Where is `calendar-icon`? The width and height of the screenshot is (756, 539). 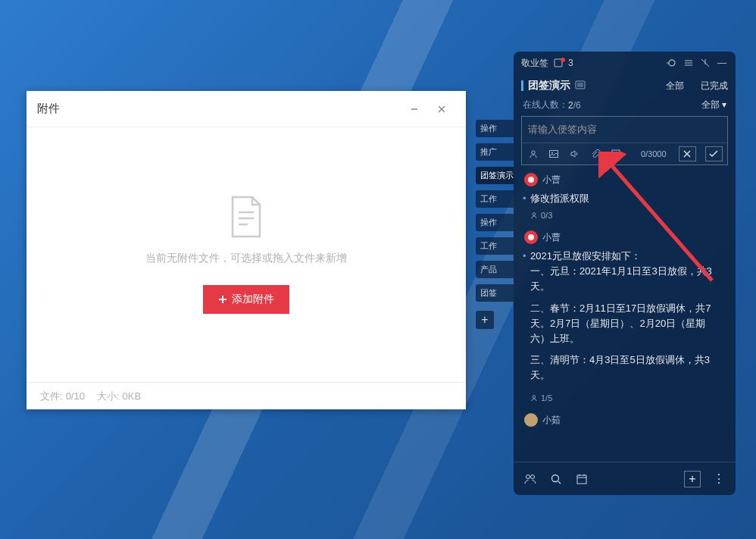 calendar-icon is located at coordinates (582, 479).